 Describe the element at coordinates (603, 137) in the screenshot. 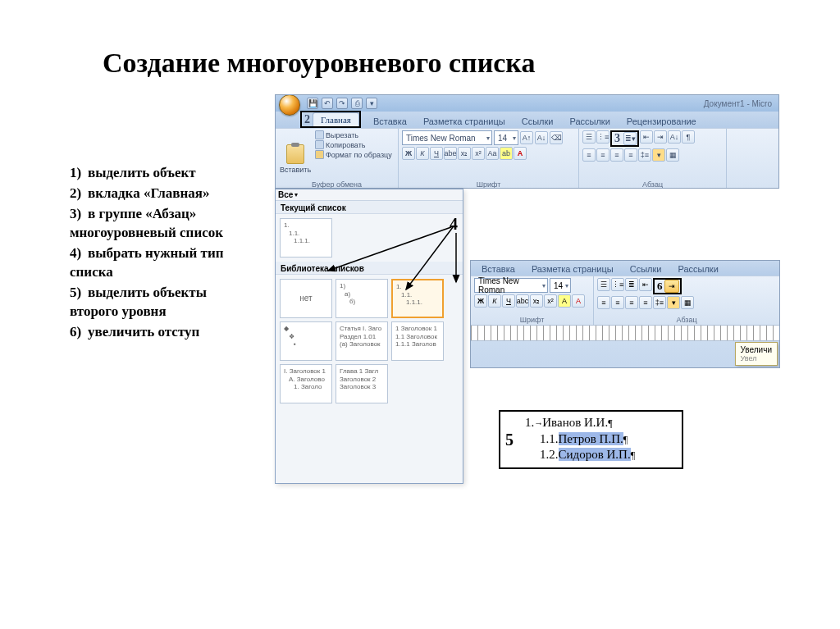

I see `numbering-button: ⋮≡` at that location.